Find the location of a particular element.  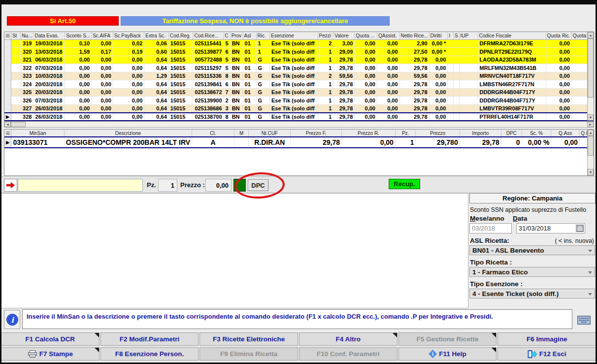

receipt-row: ▶32826/03/20180,000,000,000,641501502513… is located at coordinates (299, 117).